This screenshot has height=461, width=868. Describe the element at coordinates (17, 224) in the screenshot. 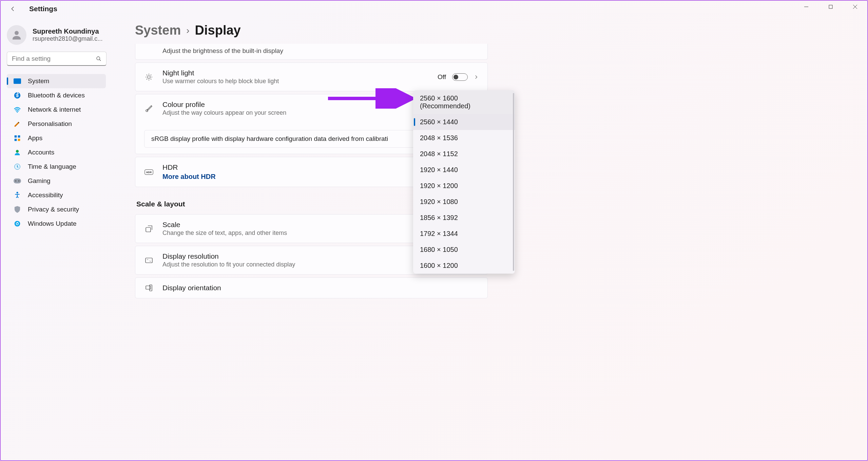

I see `update-icon` at that location.